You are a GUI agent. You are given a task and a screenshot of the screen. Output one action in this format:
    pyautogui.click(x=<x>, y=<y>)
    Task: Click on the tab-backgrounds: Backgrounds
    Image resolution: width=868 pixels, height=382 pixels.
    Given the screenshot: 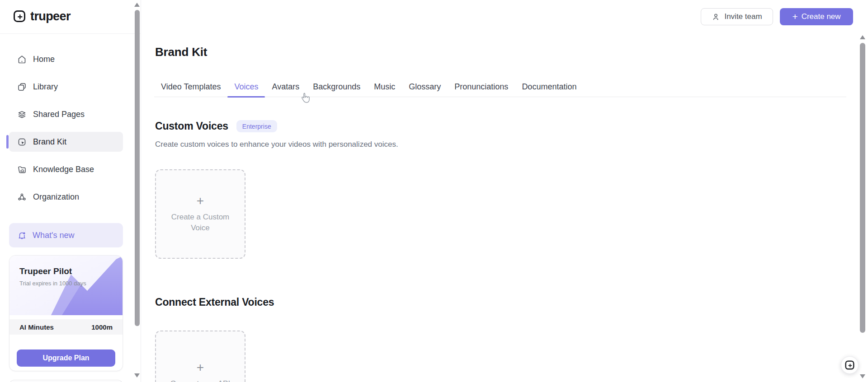 What is the action you would take?
    pyautogui.click(x=336, y=87)
    